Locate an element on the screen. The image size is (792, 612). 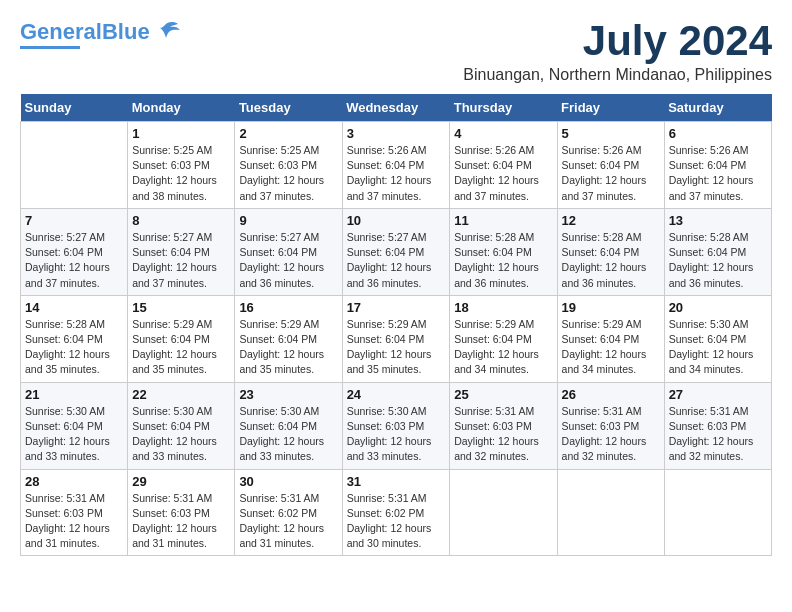
calendar-cell: 21Sunrise: 5:30 AM Sunset: 6:04 PM Dayli… is located at coordinates (74, 426).